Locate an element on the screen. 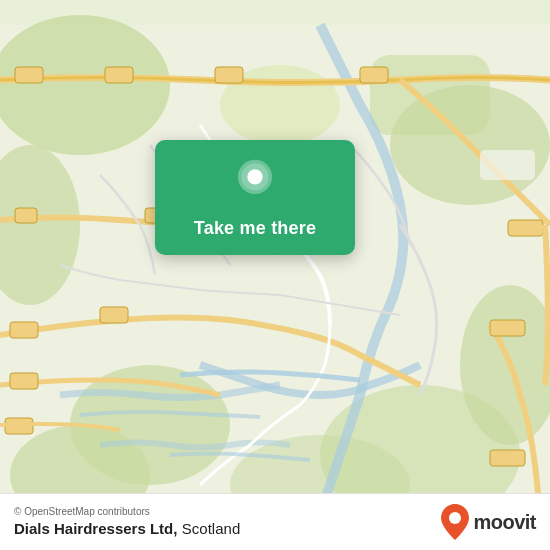 The height and width of the screenshot is (550, 550). moovit-logo: moovit is located at coordinates (488, 522).